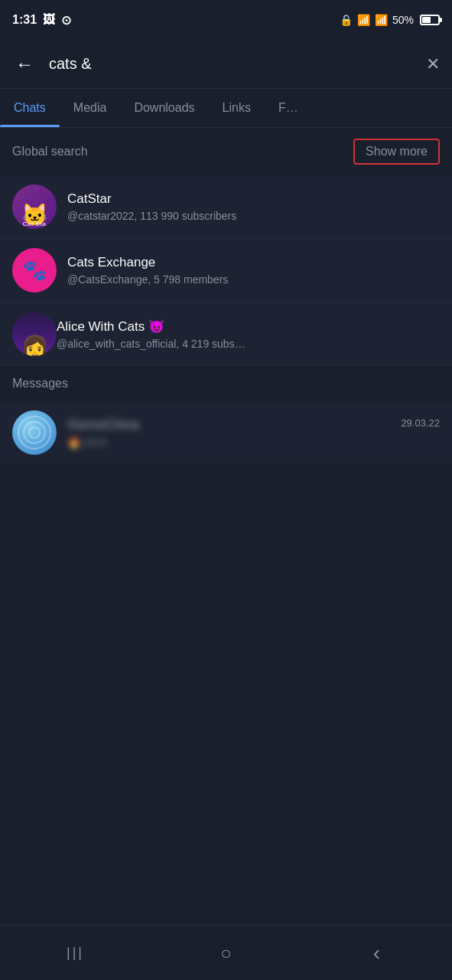 Image resolution: width=452 pixels, height=980 pixels. Describe the element at coordinates (164, 108) in the screenshot. I see `tab-downloads: Downloads` at that location.